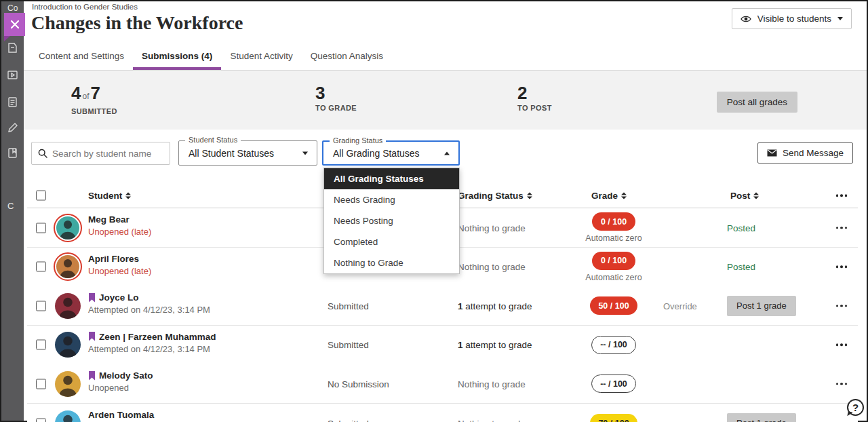 Image resolution: width=868 pixels, height=422 pixels. What do you see at coordinates (392, 221) in the screenshot?
I see `dropdown-option: Needs Posting` at bounding box center [392, 221].